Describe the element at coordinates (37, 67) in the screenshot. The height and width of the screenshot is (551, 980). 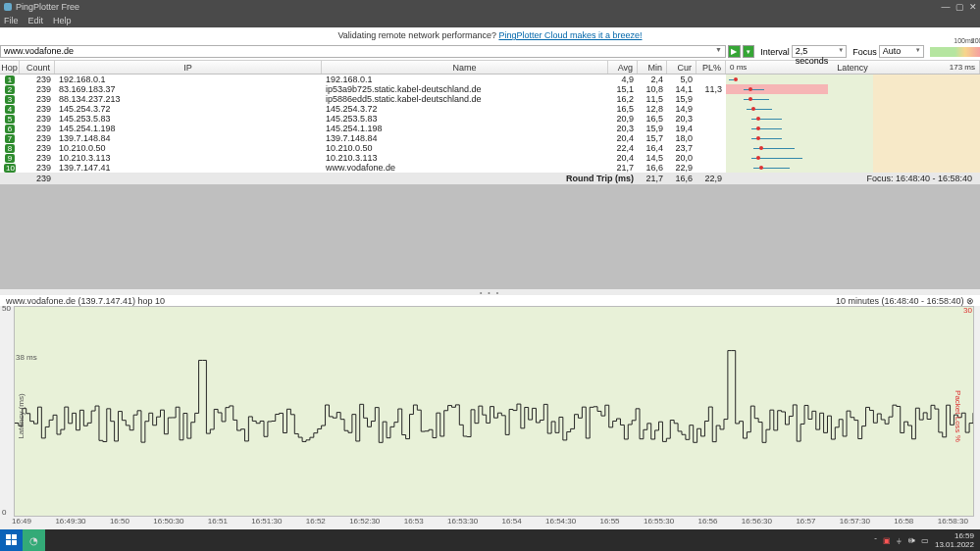
I see `col-count: Count` at that location.